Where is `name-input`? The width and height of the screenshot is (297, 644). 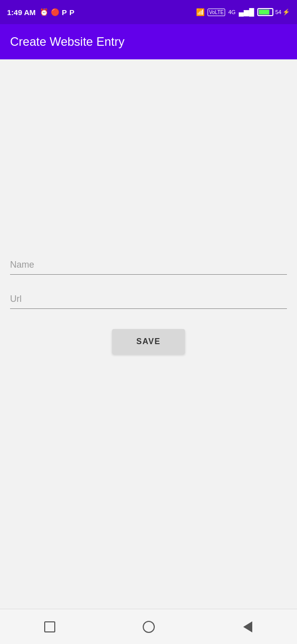 name-input is located at coordinates (149, 265).